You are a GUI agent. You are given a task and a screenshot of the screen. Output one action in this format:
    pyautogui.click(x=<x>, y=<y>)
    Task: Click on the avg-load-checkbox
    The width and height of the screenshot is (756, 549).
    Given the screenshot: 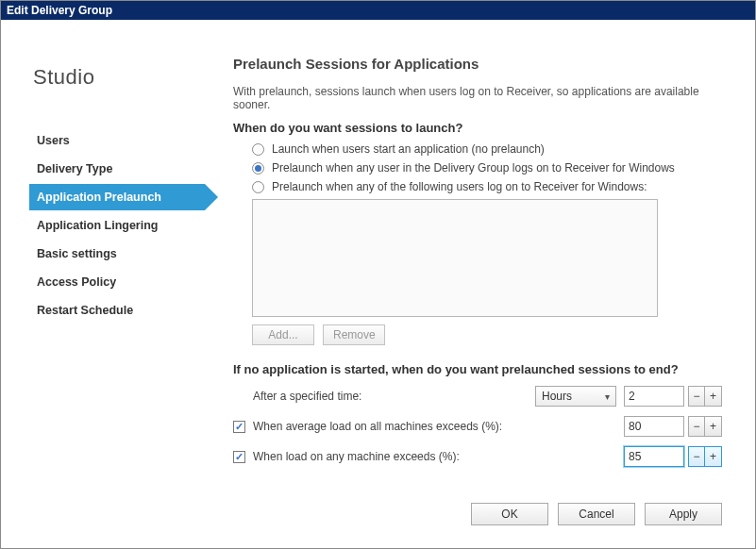 What is the action you would take?
    pyautogui.click(x=240, y=426)
    